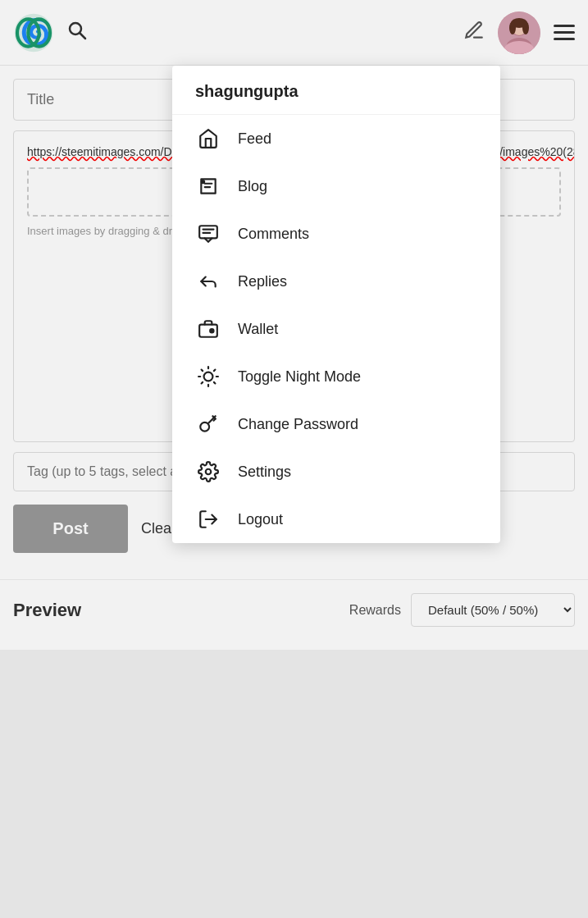 This screenshot has width=588, height=918. Describe the element at coordinates (299, 377) in the screenshot. I see `night-mode-label: Toggle Night Mode` at that location.